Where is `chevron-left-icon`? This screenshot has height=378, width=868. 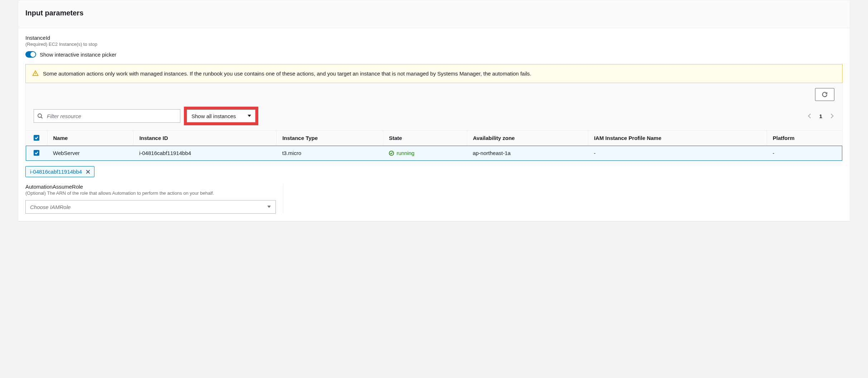
chevron-left-icon is located at coordinates (810, 116).